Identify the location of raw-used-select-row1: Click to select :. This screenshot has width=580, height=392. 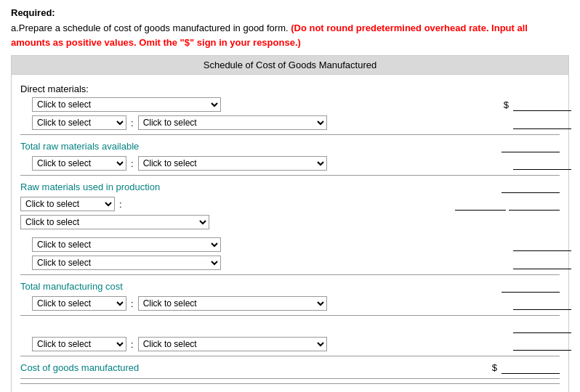
(290, 204).